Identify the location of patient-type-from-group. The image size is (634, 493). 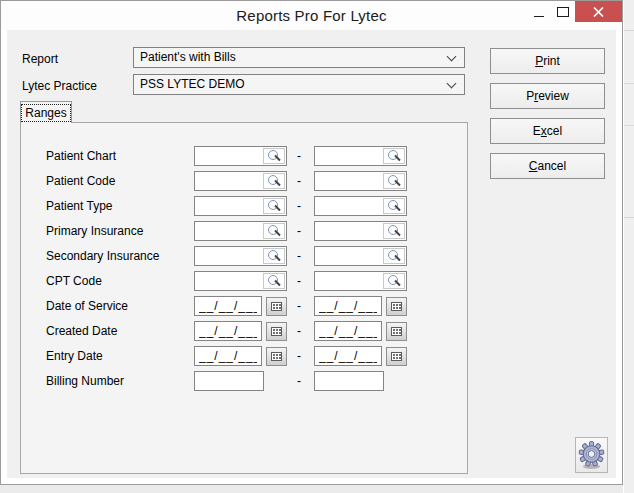
(240, 206).